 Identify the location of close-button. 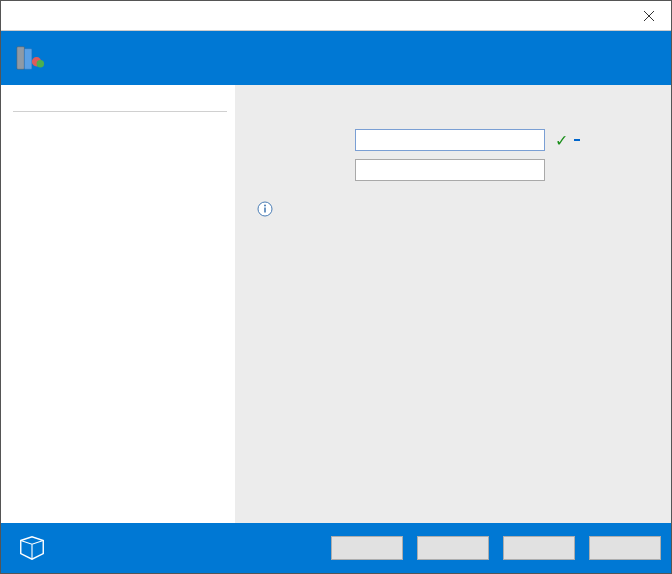
(648, 16).